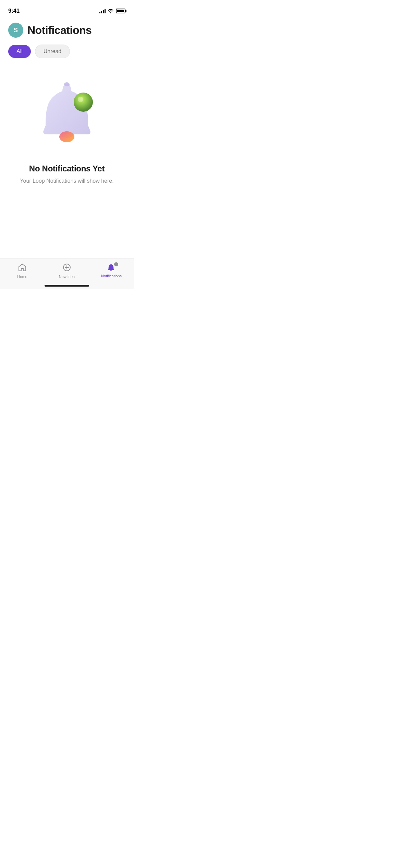 The image size is (401, 868). Describe the element at coordinates (66, 181) in the screenshot. I see `empty-state-subtitle: Your Loop Notifications will show here.` at that location.